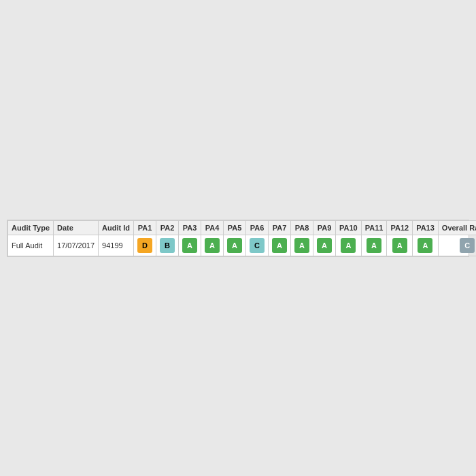 Image resolution: width=476 pixels, height=476 pixels. Describe the element at coordinates (400, 245) in the screenshot. I see `badge-pa12: A` at that location.